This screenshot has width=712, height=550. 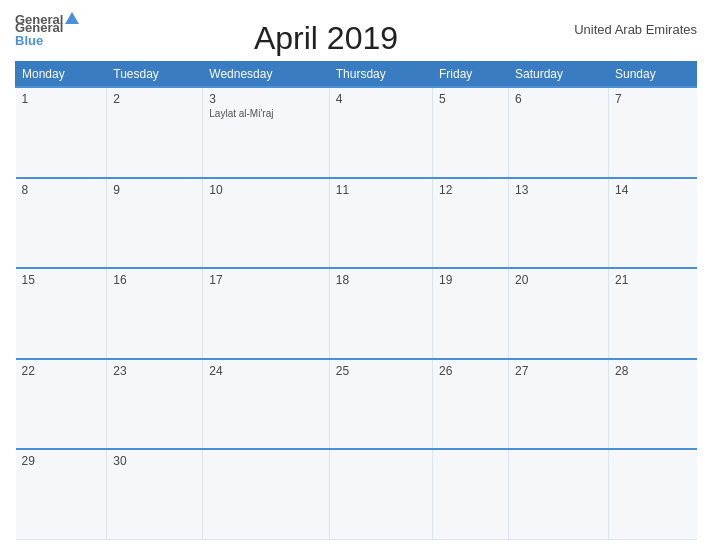 What do you see at coordinates (62, 494) in the screenshot?
I see `calendar-day-cell: 29` at bounding box center [62, 494].